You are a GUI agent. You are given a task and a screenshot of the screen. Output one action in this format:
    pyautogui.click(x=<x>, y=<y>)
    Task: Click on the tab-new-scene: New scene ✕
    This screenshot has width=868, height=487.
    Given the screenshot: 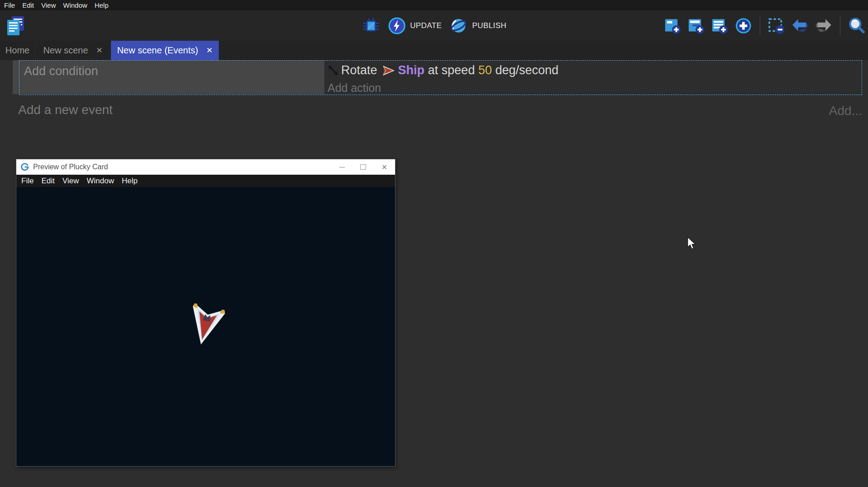 What is the action you would take?
    pyautogui.click(x=73, y=51)
    